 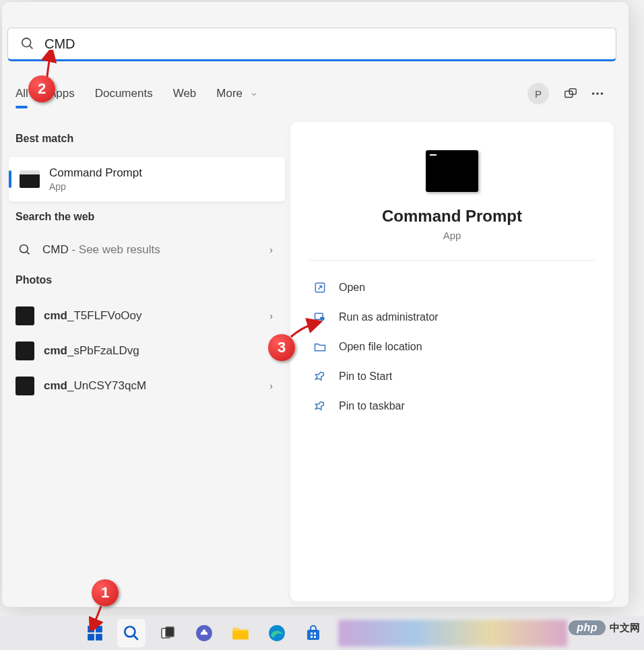 I want to click on best-match-title: Command Prompt, so click(x=96, y=173).